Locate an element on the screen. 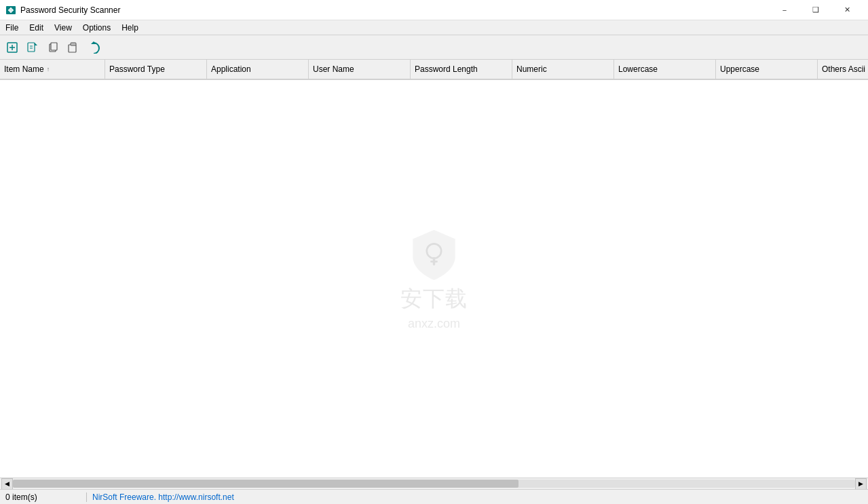 Image resolution: width=868 pixels, height=504 pixels. menu-file: File is located at coordinates (12, 27).